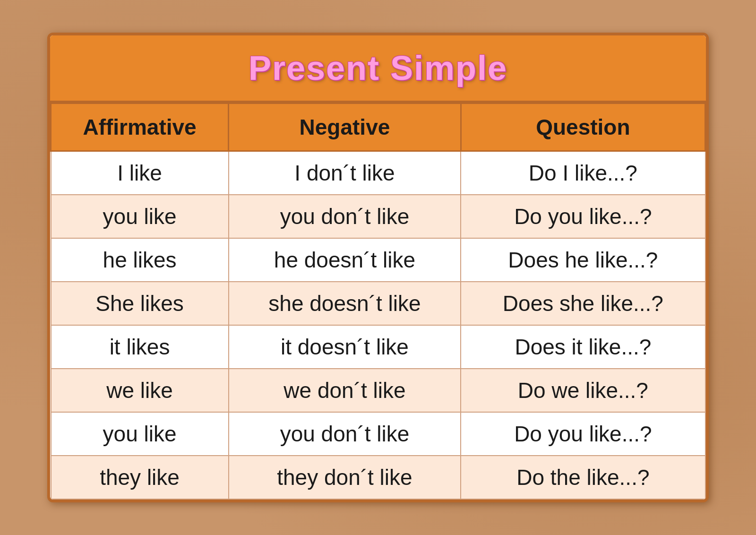  What do you see at coordinates (583, 128) in the screenshot?
I see `header-question: Question` at bounding box center [583, 128].